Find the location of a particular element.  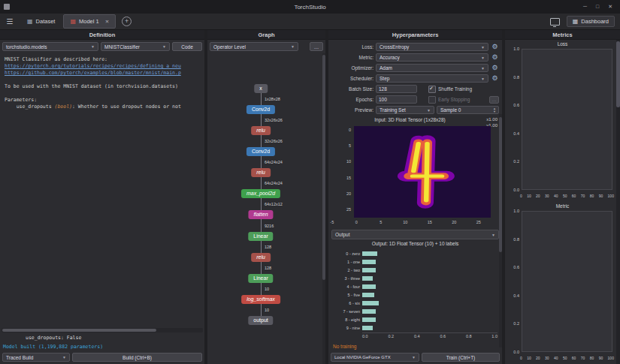

operator-level-dropdown: Operator Level ▼ is located at coordinates (254, 47).